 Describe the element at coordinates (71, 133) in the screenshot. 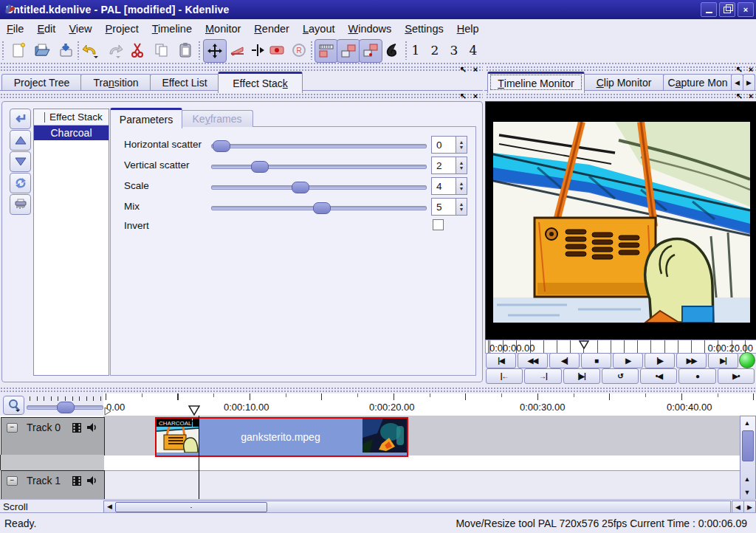

I see `effect-item-charcoal: Charcoal` at that location.